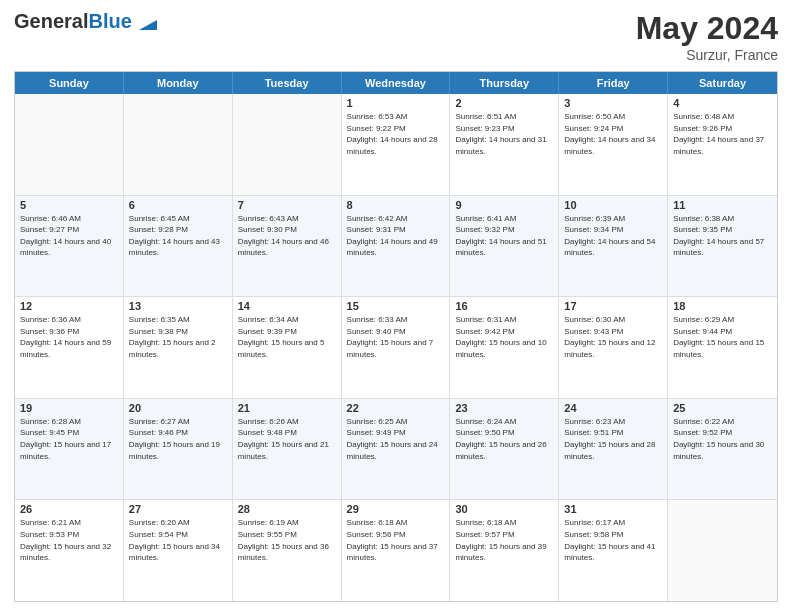  Describe the element at coordinates (288, 550) in the screenshot. I see `day-cell-28: 28Sunrise: 6:19 AM Sunset: 9:55 PM Dayli…` at that location.